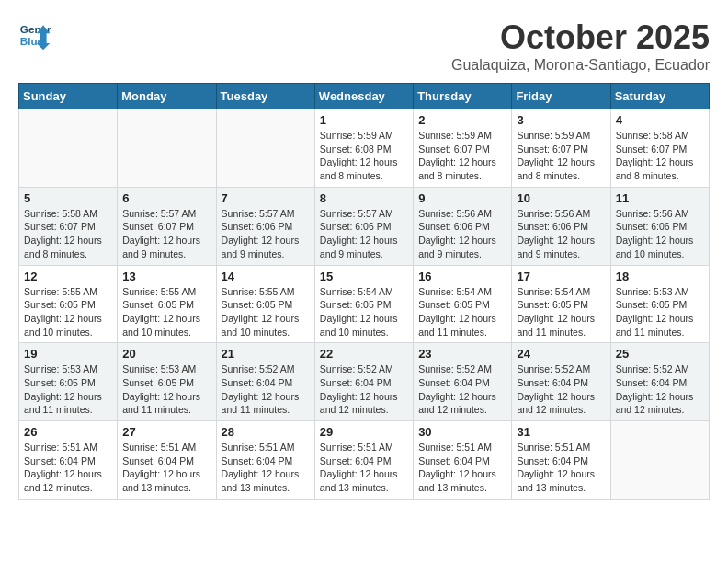 Image resolution: width=728 pixels, height=563 pixels. What do you see at coordinates (364, 46) in the screenshot?
I see `page-header: General Blue October 2025 Gualaquiza, Mo…` at bounding box center [364, 46].